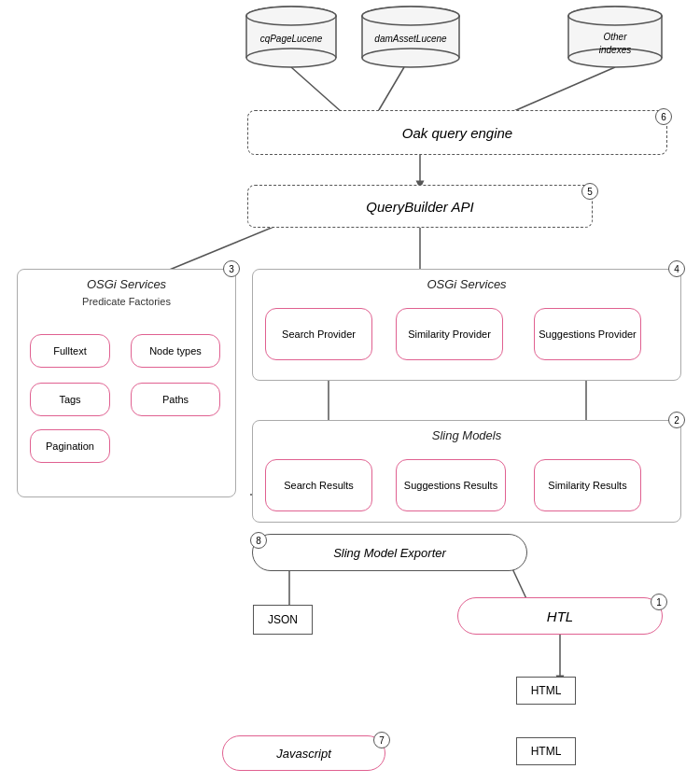 This screenshot has height=783, width=700. Describe the element at coordinates (175, 351) in the screenshot. I see `node-types-label: Node types` at that location.